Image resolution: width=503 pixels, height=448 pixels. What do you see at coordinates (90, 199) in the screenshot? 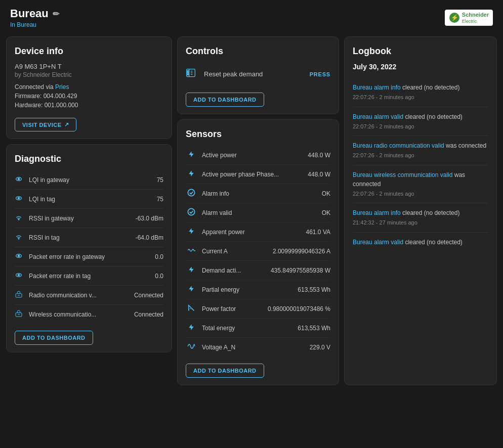
I see `diag-label: LQI in tag` at bounding box center [90, 199].